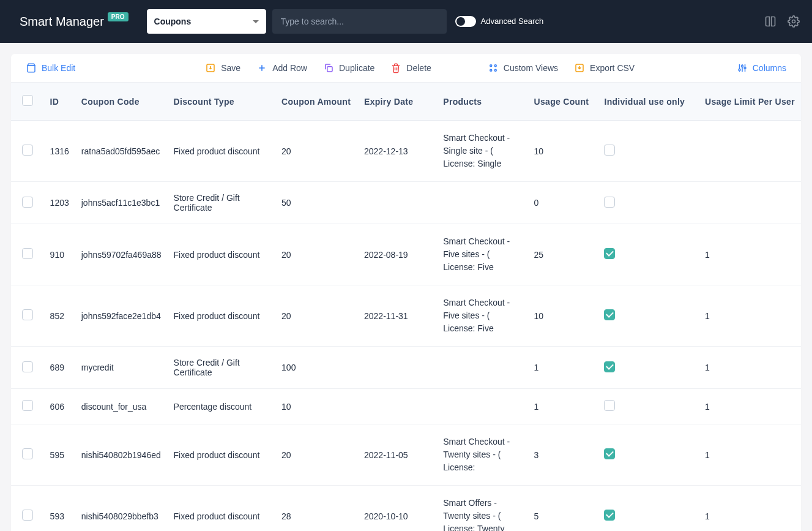  I want to click on col-individual-use: Individual use only, so click(649, 102).